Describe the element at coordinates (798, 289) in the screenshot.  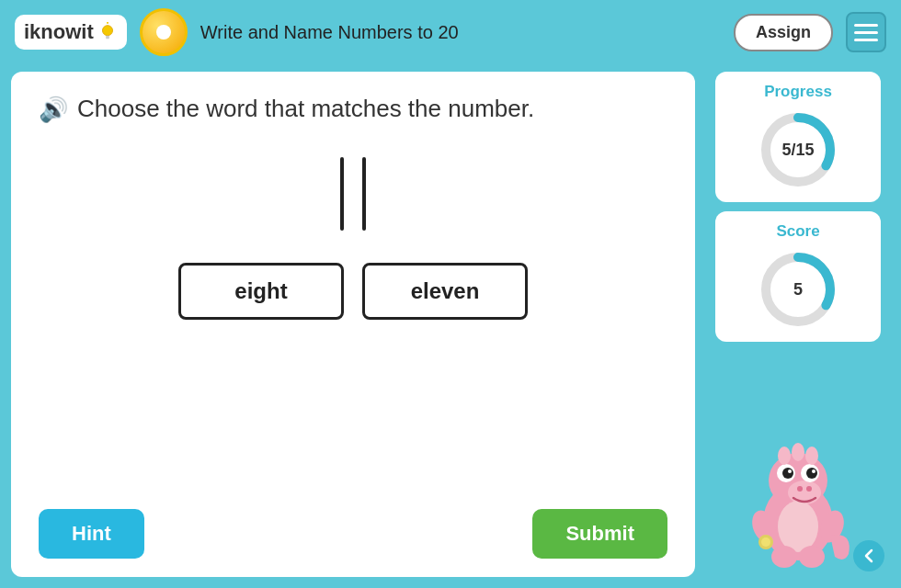
I see `score-donut: 5` at that location.